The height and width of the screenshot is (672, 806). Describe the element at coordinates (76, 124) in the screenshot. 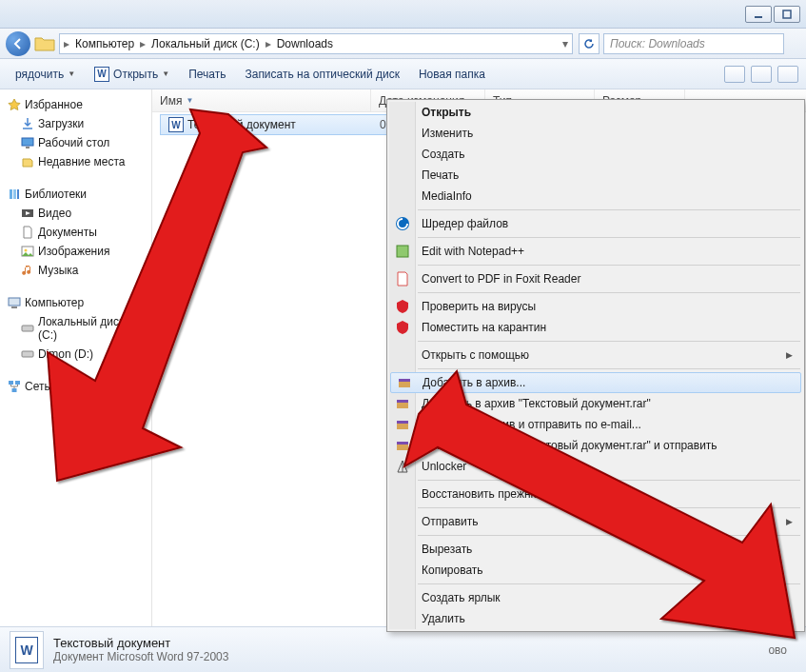

I see `sidebar-item-downloads: Загрузки` at that location.